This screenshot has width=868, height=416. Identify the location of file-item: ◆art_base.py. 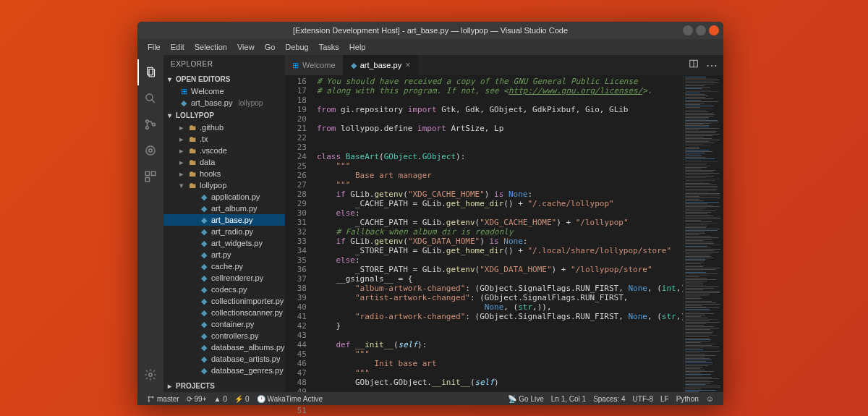
(224, 220).